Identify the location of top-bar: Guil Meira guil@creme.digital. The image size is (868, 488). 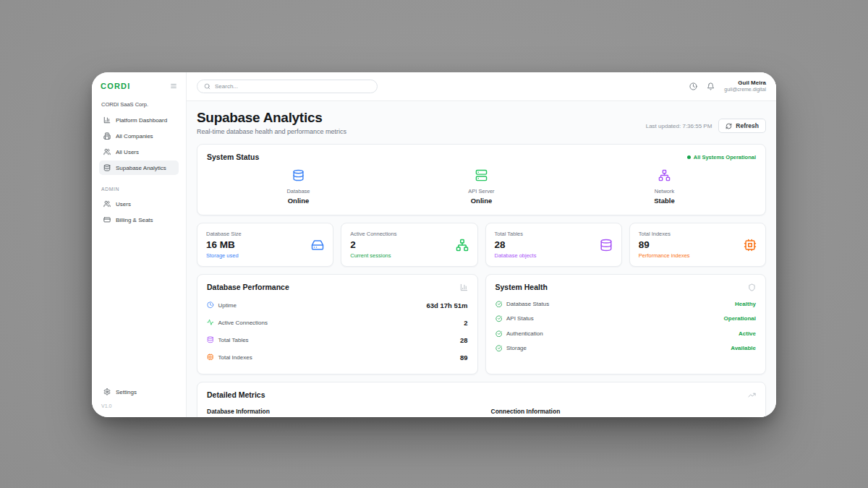
(482, 87).